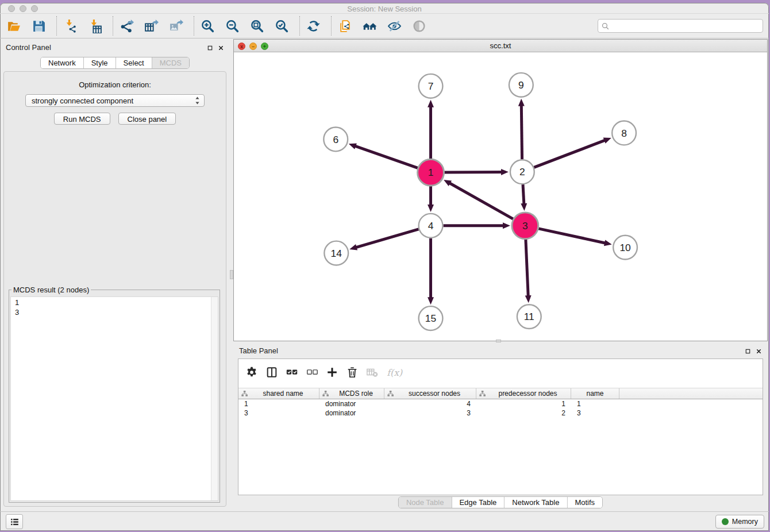 The width and height of the screenshot is (770, 532). Describe the element at coordinates (152, 26) in the screenshot. I see `export-table-icon` at that location.